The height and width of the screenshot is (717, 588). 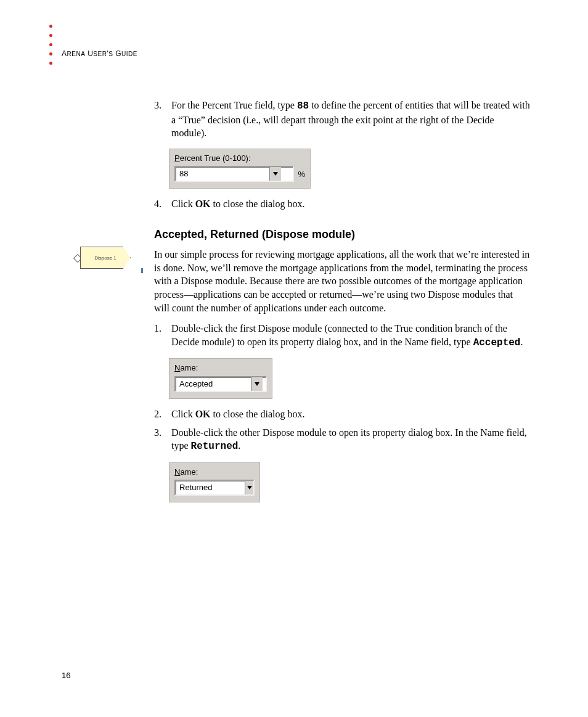 What do you see at coordinates (100, 54) in the screenshot?
I see `running-header: ARENA USER'S GUIDE` at bounding box center [100, 54].